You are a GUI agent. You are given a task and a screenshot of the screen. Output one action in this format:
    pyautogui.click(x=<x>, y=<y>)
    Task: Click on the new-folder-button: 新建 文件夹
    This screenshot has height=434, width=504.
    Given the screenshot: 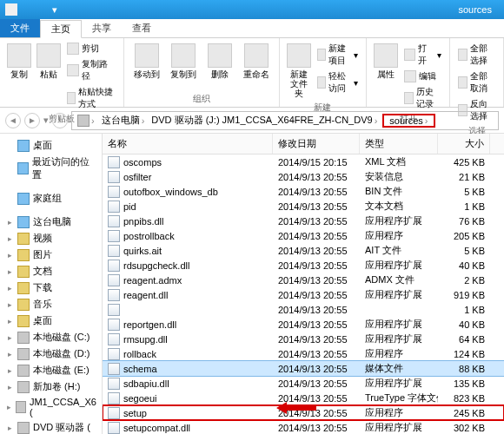 What is the action you would take?
    pyautogui.click(x=299, y=71)
    